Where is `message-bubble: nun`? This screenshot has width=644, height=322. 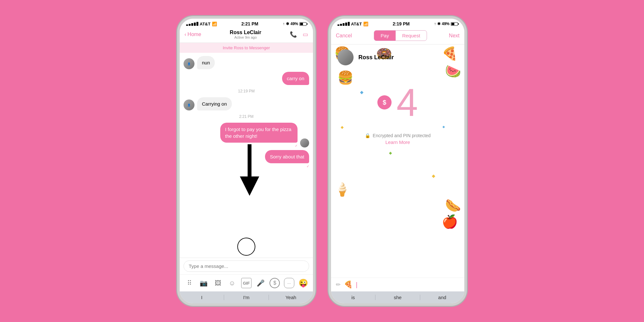
message-bubble: nun is located at coordinates (206, 62).